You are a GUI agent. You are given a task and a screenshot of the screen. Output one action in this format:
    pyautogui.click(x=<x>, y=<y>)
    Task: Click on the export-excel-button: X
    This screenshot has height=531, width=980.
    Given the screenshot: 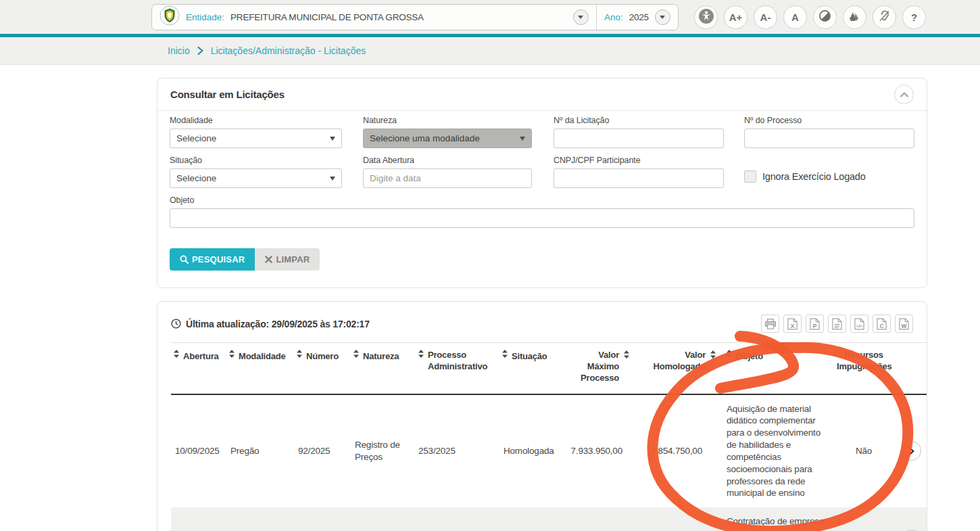 What is the action you would take?
    pyautogui.click(x=792, y=323)
    